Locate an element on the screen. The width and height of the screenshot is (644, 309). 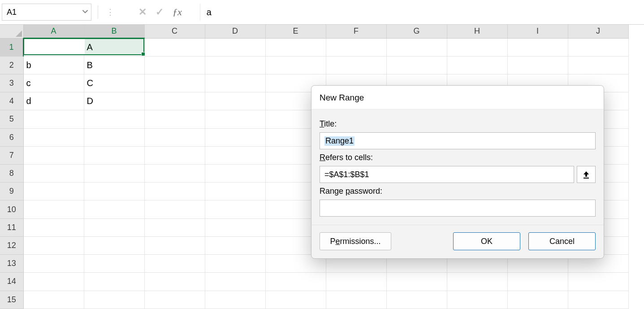
cell-B14 is located at coordinates (114, 282).